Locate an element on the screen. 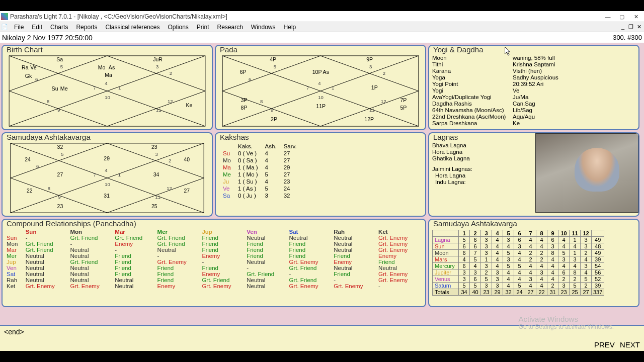 Image resolution: width=644 pixels, height=362 pixels. svg-text: Gk is located at coordinates (29, 76).